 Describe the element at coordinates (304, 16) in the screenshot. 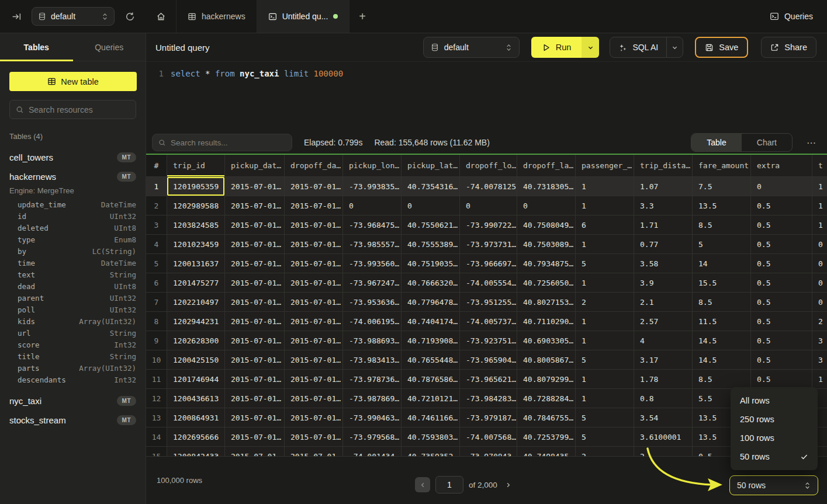

I see `tab-untitled-query: Untitled qu...` at that location.